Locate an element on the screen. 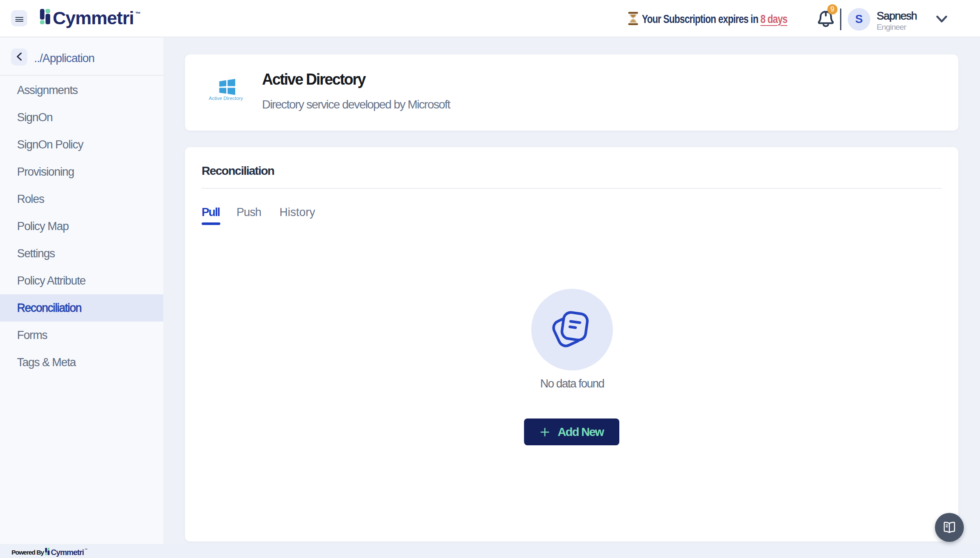 The width and height of the screenshot is (980, 558). svg-text: Cymmetri is located at coordinates (67, 552).